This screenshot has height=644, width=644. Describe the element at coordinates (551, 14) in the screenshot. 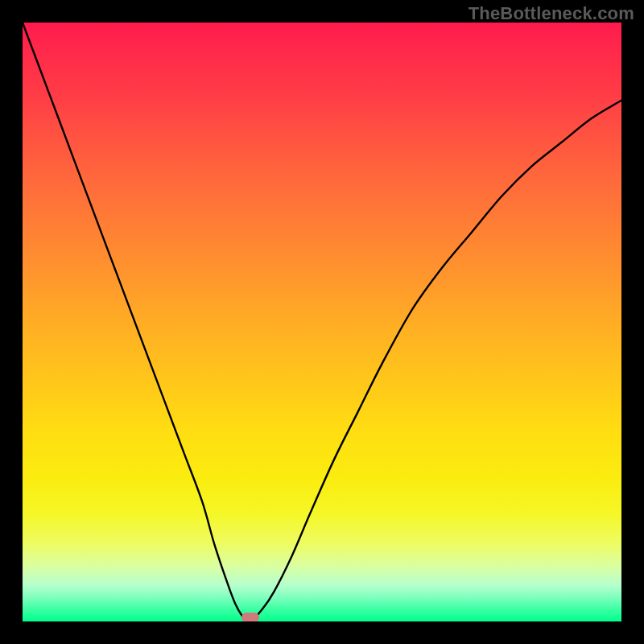

I see `watermark-text: TheBottleneck.com` at that location.